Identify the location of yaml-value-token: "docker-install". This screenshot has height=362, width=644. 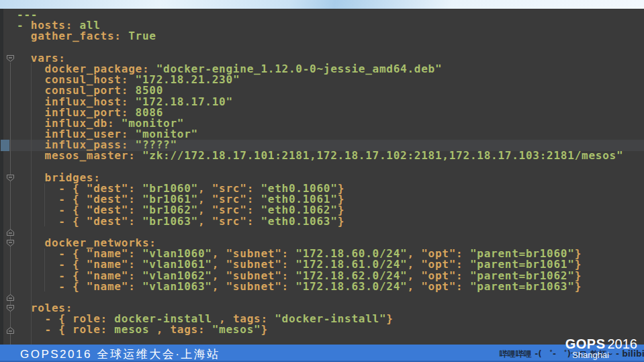
(330, 318).